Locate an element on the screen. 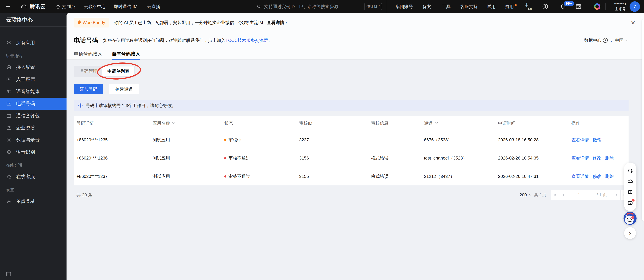 Image resolution: width=644 pixels, height=280 pixels. status-badge: 审核中 is located at coordinates (262, 140).